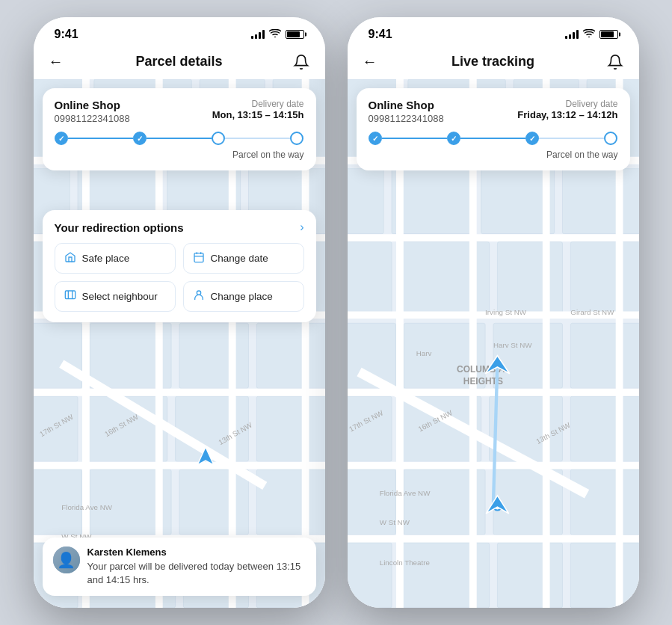 Image resolution: width=672 pixels, height=625 pixels. I want to click on option-change-date-label: Change date, so click(239, 259).